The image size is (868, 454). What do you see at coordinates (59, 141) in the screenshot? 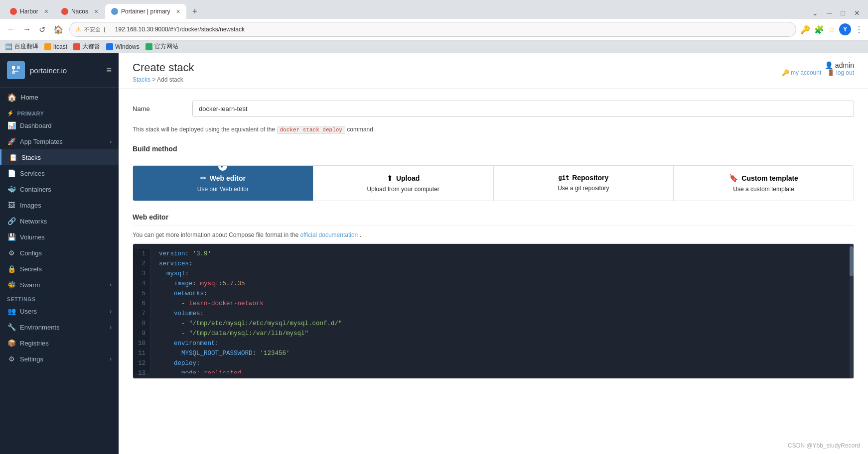
I see `sidebar-item-app-templates: 🚀 App Templates ›` at bounding box center [59, 141].